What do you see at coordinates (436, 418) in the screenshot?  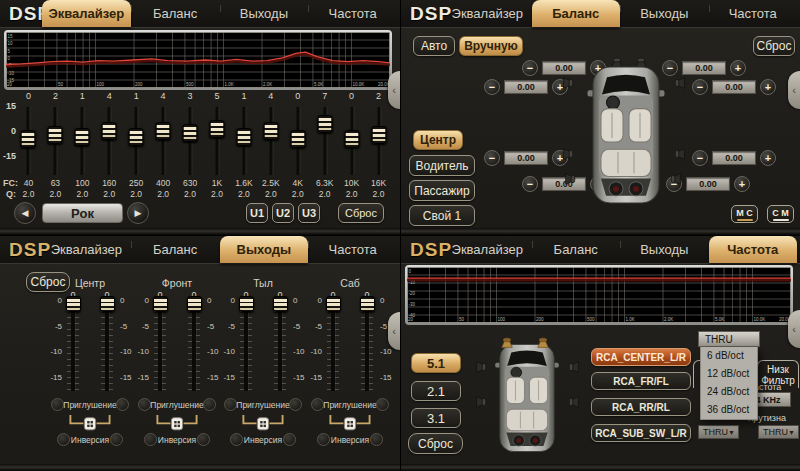 I see `config-31-button: 3.1` at bounding box center [436, 418].